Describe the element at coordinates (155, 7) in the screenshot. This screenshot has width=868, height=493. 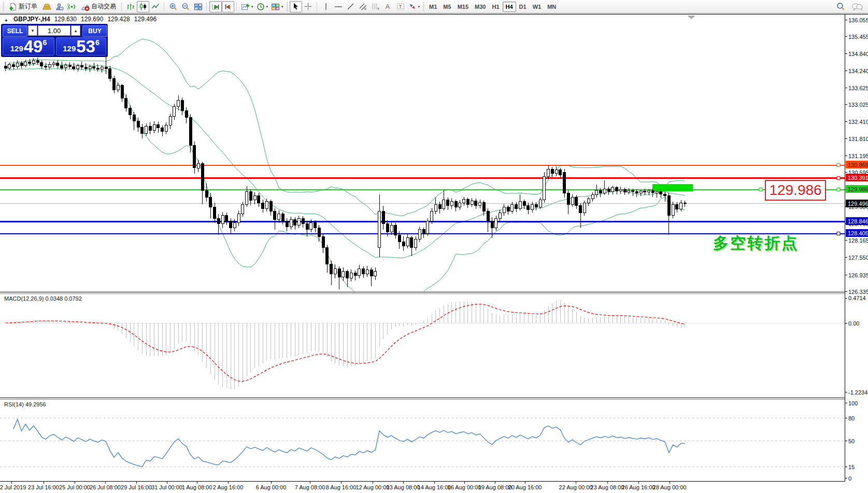
I see `line-chart-icon` at that location.